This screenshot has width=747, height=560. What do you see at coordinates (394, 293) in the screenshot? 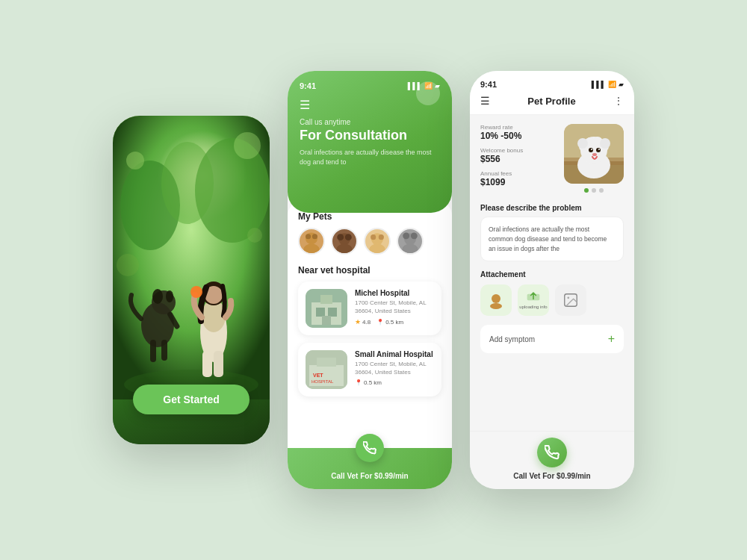
I see `hospital-1-name: Michel Hospital` at bounding box center [394, 293].